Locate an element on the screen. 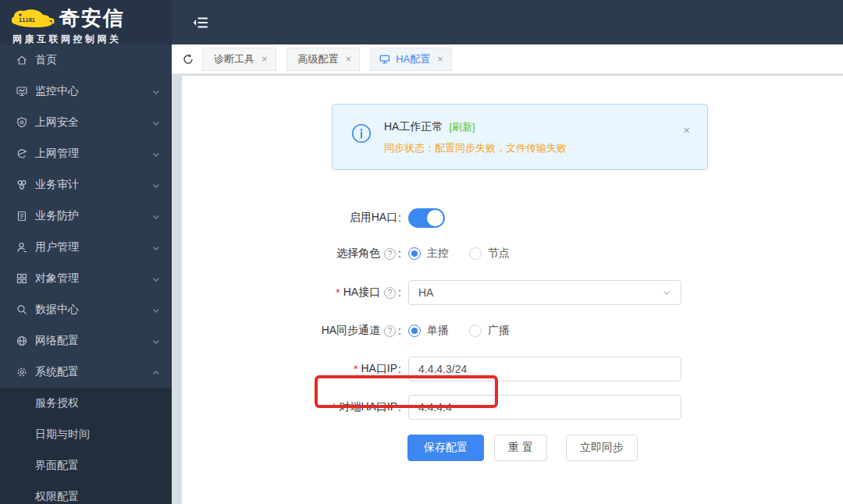 The image size is (843, 504). brand-logo: 11101 奇安信 网康互联网控制网关 is located at coordinates (86, 22).